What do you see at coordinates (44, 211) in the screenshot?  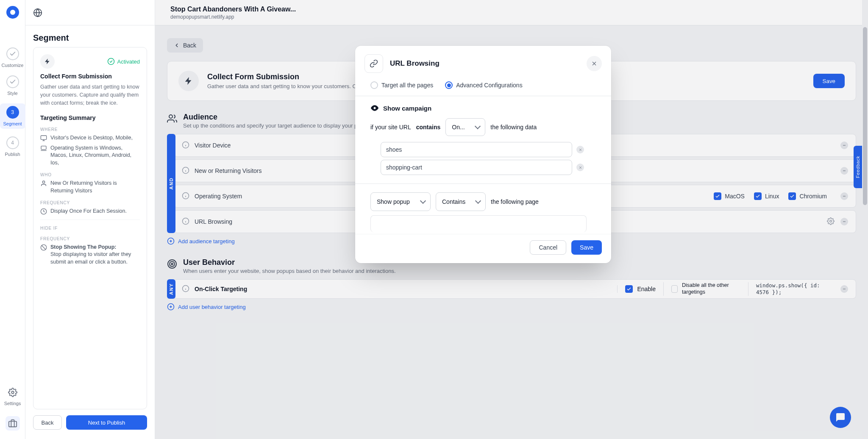 I see `clock-icon` at bounding box center [44, 211].